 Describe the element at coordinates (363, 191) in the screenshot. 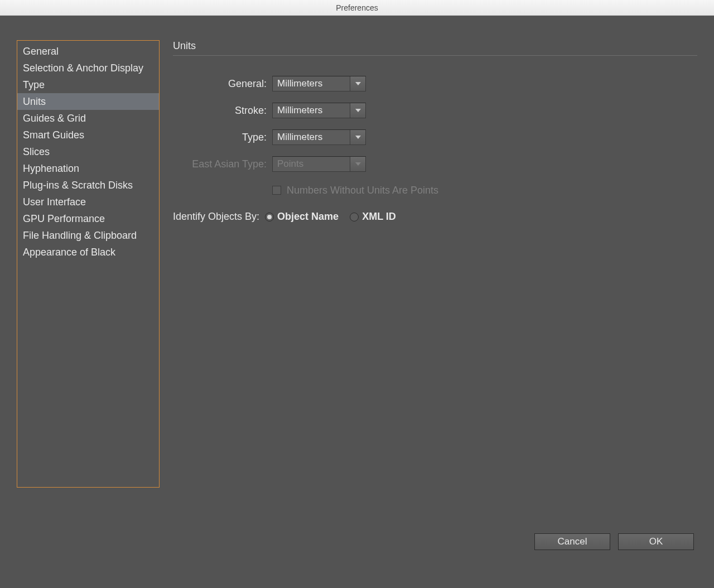

I see `label-numbers-without-units: Numbers Without Units Are Points` at that location.